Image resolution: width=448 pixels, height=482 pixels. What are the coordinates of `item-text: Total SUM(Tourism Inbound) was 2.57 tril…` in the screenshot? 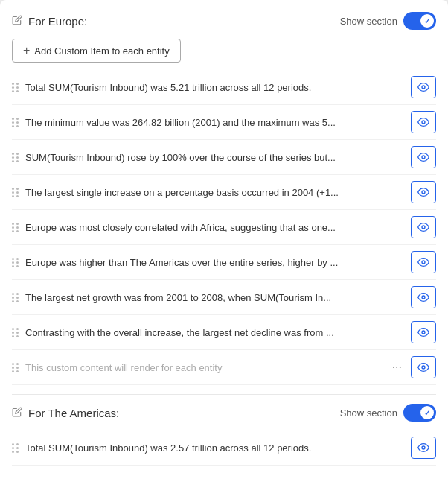 It's located at (215, 448).